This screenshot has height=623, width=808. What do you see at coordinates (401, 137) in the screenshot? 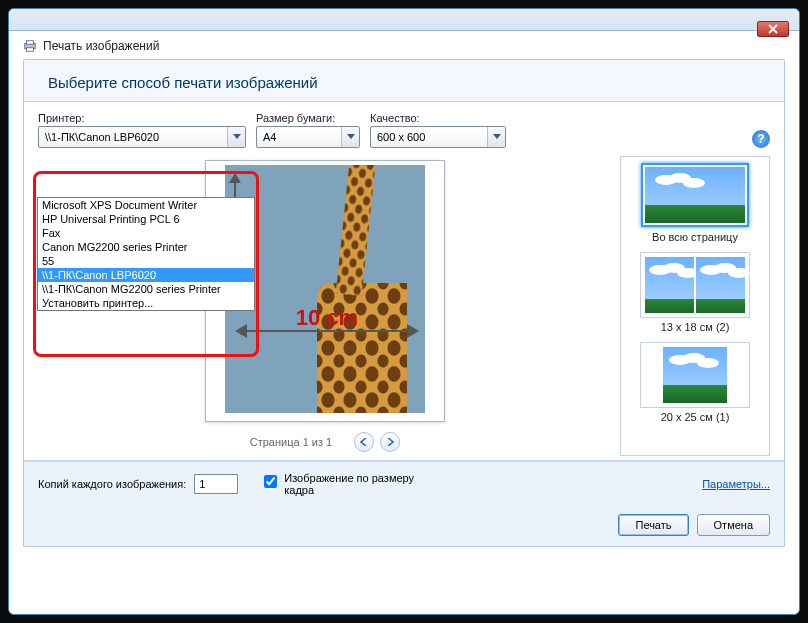
I see `quality-selected: 600 x 600` at bounding box center [401, 137].